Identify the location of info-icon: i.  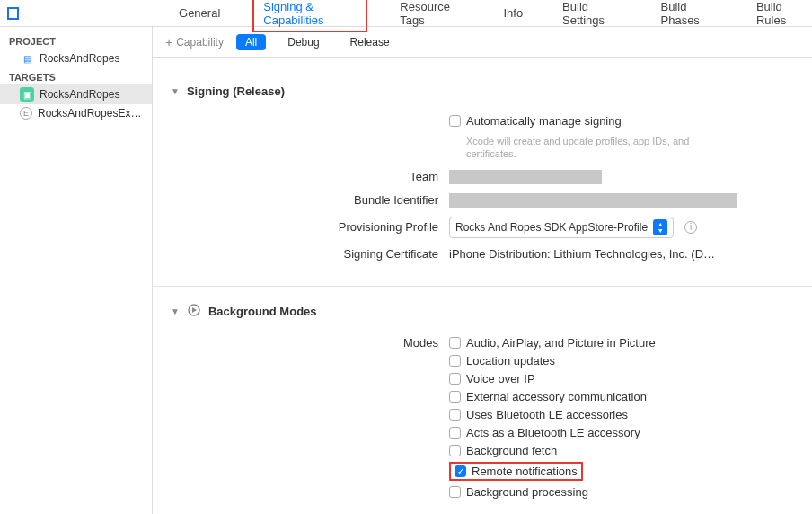
(691, 227).